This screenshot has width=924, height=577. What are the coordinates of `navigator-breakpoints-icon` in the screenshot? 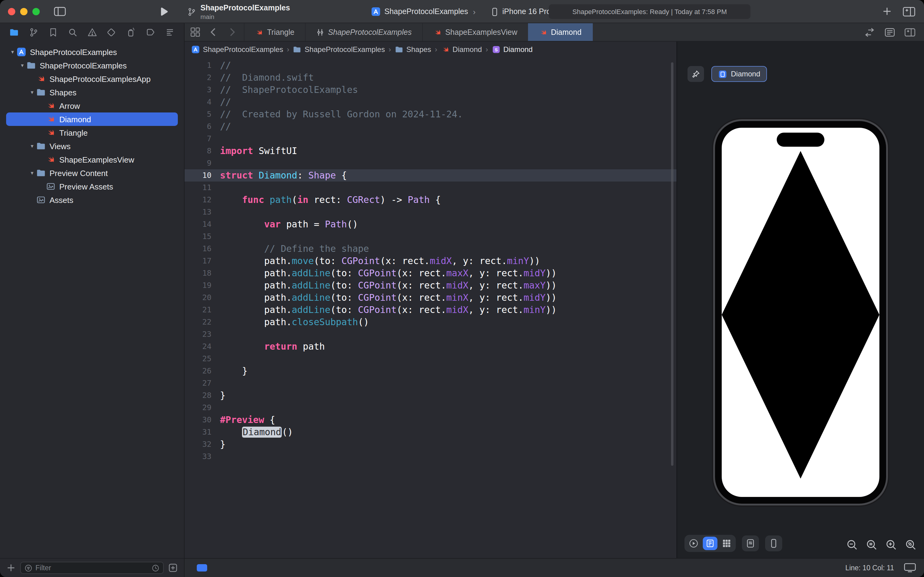 It's located at (150, 32).